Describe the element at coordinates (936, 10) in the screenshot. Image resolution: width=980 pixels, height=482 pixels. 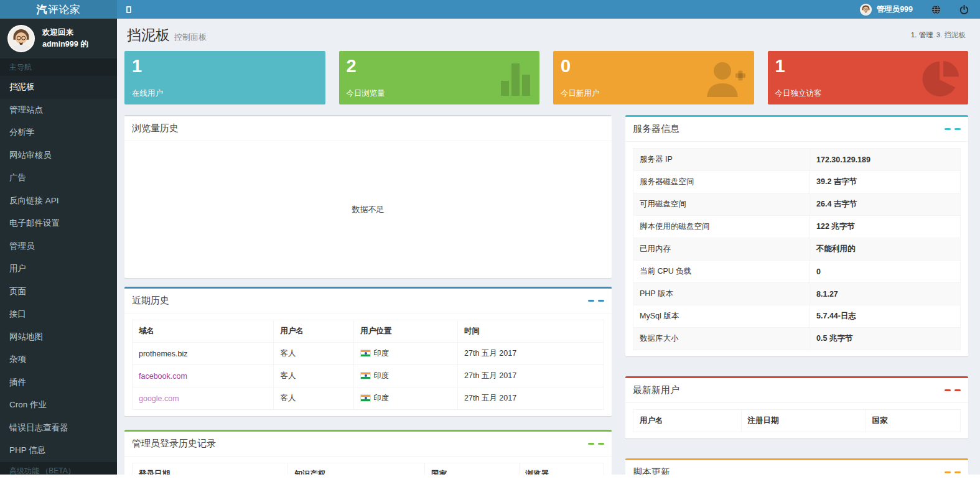
I see `language-globe-button` at that location.